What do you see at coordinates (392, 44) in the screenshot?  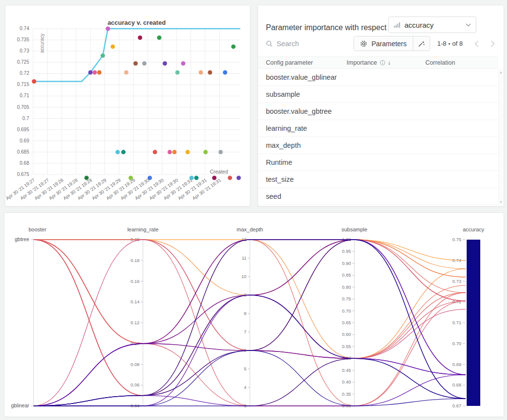 I see `parameters-button-group: Parameters` at bounding box center [392, 44].